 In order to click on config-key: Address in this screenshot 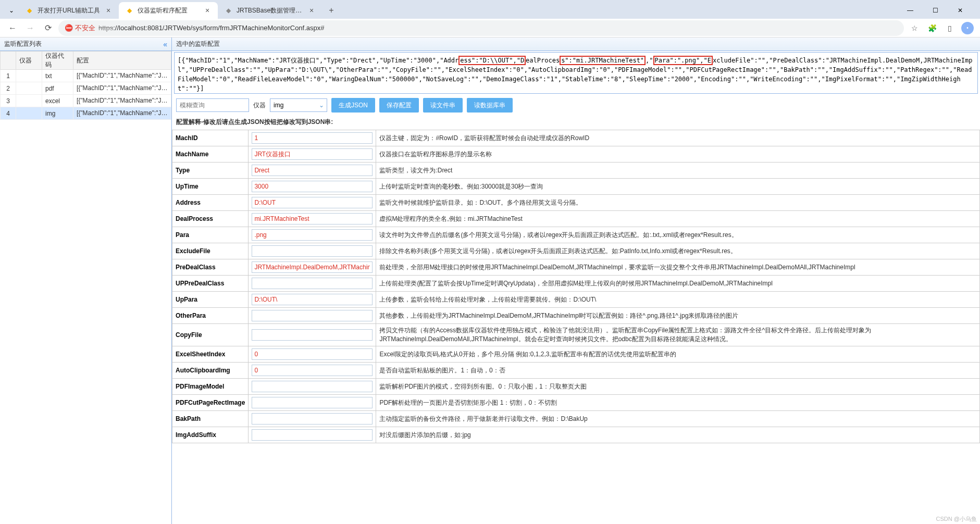, I will do `click(210, 203)`.